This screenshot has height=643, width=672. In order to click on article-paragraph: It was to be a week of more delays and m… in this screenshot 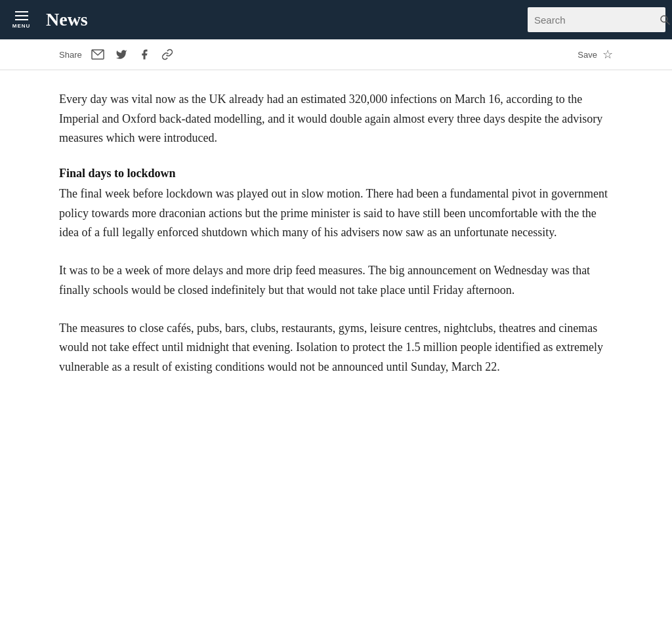, I will do `click(336, 281)`.